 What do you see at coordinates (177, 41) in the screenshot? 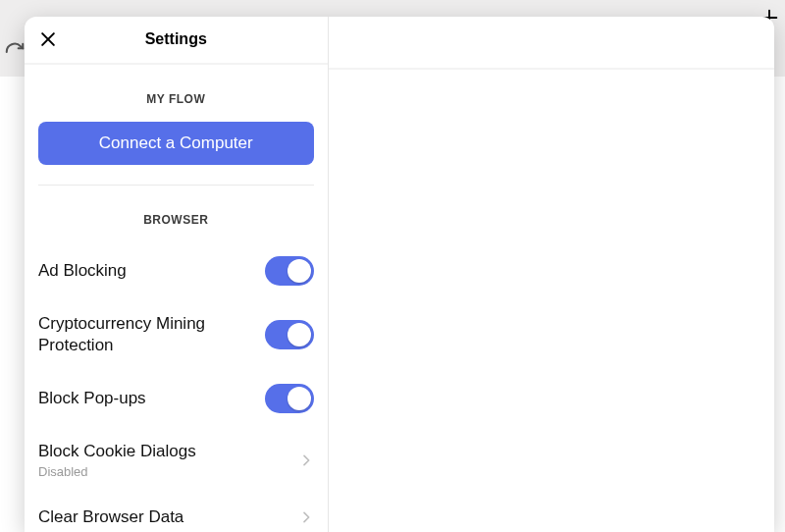
I see `settings-header: Settings` at bounding box center [177, 41].